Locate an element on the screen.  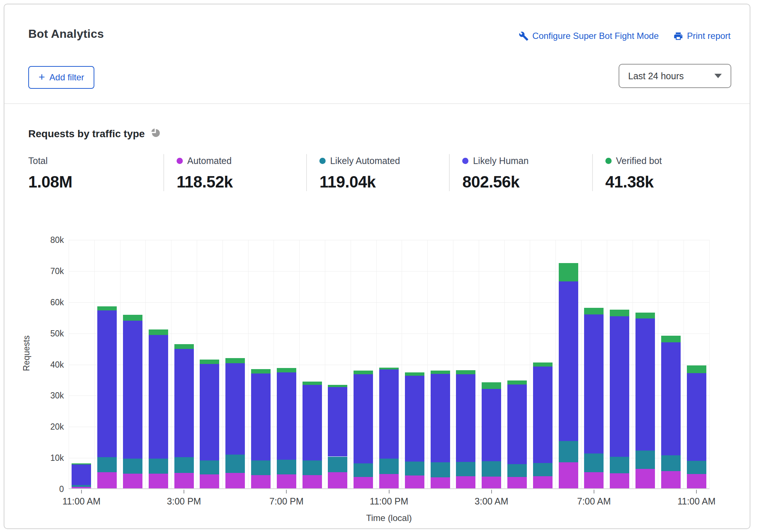
header-divider is located at coordinates (377, 103).